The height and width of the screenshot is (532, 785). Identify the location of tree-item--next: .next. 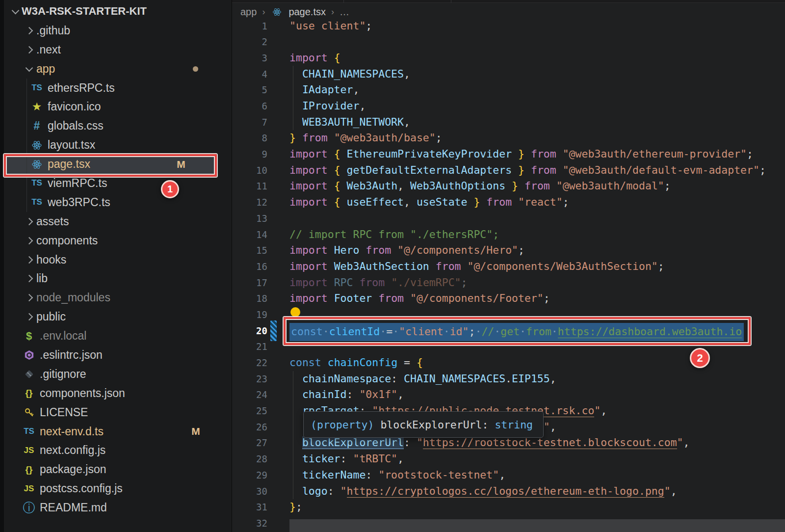
(118, 50).